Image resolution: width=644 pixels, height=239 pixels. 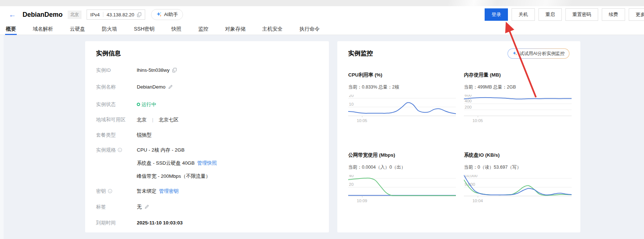 I want to click on row-value: DebianDemo, so click(x=155, y=87).